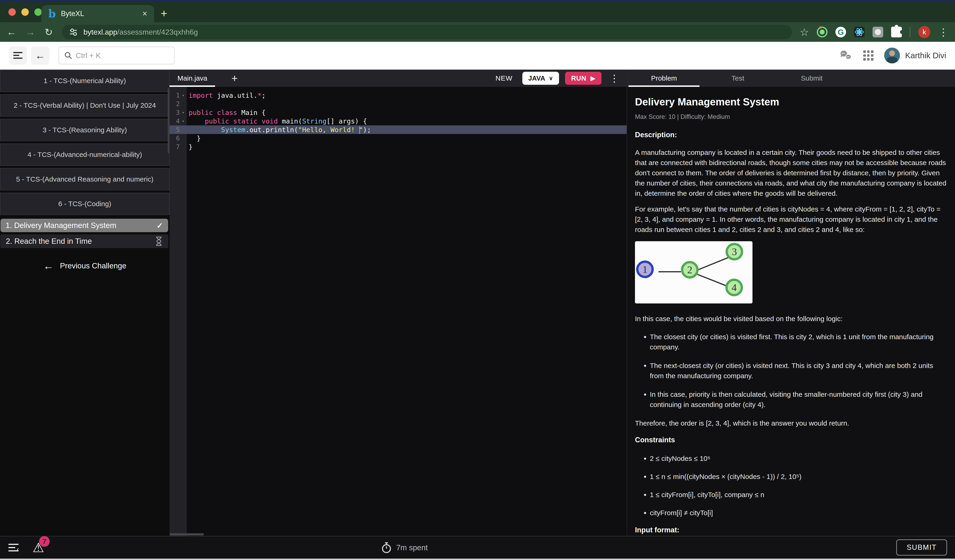 This screenshot has height=560, width=955. Describe the element at coordinates (85, 81) in the screenshot. I see `sidebar-section-item: 1 - TCS-(Numerical Ability)` at that location.